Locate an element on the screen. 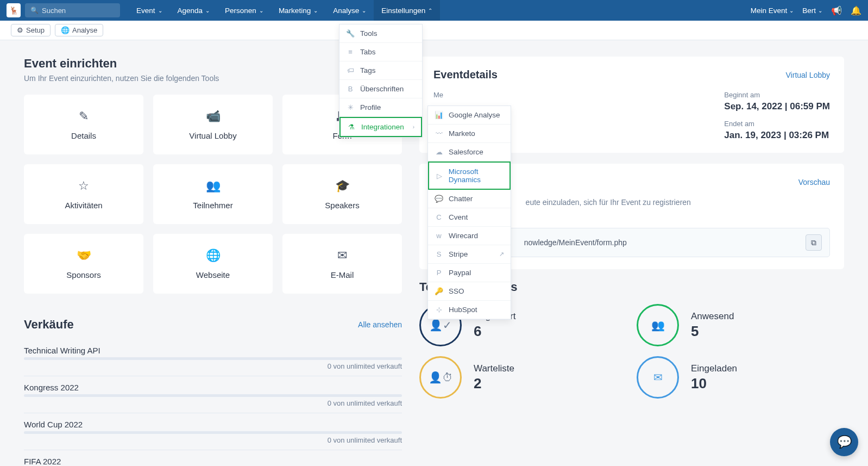 The width and height of the screenshot is (868, 466). nav-right: Mein Event⌄ Bert⌄ 📢 🔔 is located at coordinates (806, 11).